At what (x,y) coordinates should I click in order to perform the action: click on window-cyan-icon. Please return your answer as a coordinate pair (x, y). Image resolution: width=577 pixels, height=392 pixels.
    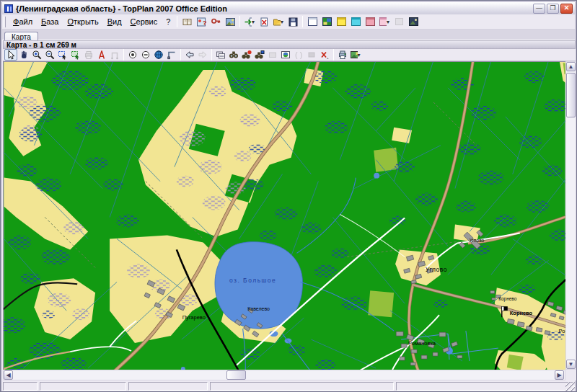
    Looking at the image, I should click on (356, 22).